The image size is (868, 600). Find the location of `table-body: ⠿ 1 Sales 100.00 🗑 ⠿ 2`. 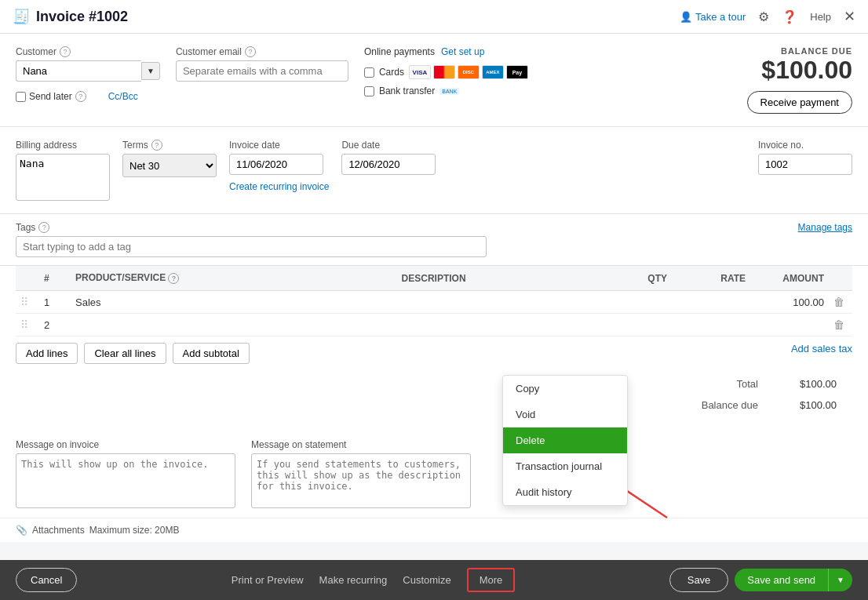

table-body: ⠿ 1 Sales 100.00 🗑 ⠿ 2 is located at coordinates (434, 314).